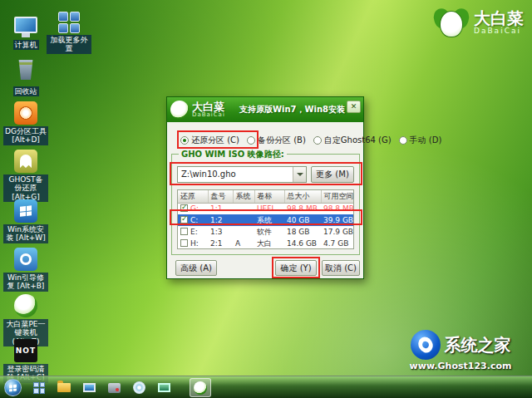 This screenshot has width=532, height=398. I want to click on taskbar-icon-display, so click(164, 387).